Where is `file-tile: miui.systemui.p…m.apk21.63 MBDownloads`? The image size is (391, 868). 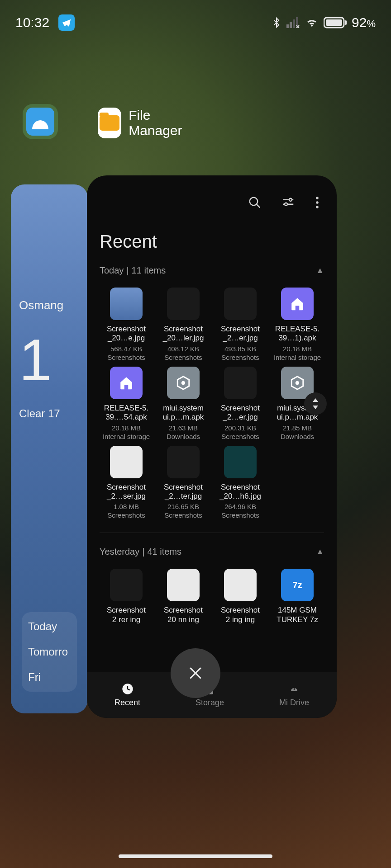 file-tile: miui.systemui.p…m.apk21.63 MBDownloads is located at coordinates (183, 403).